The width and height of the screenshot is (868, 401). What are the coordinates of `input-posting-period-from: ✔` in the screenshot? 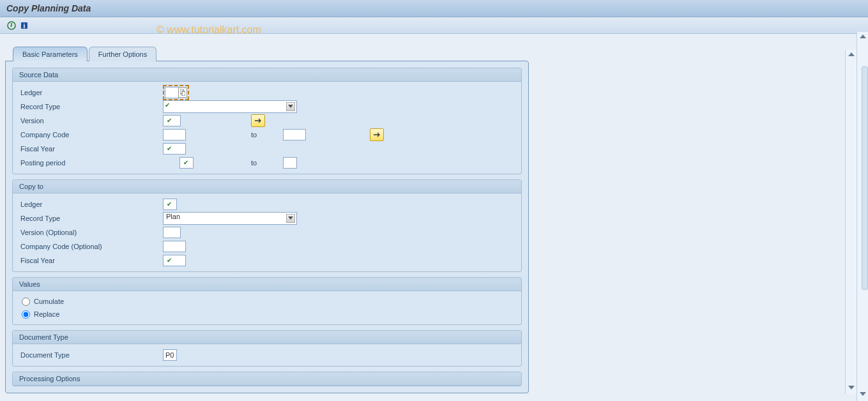 It's located at (187, 163).